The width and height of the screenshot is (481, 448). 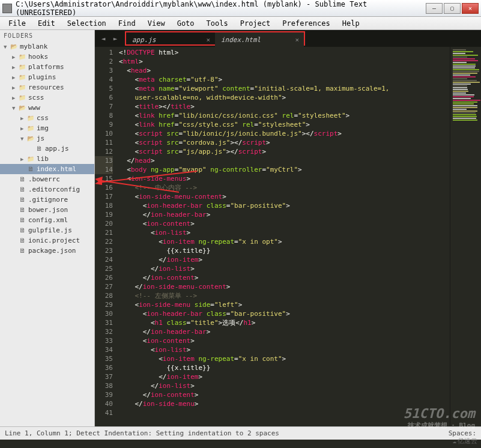 What do you see at coordinates (103, 38) in the screenshot?
I see `tab-scroll-left-icon: ◄` at bounding box center [103, 38].